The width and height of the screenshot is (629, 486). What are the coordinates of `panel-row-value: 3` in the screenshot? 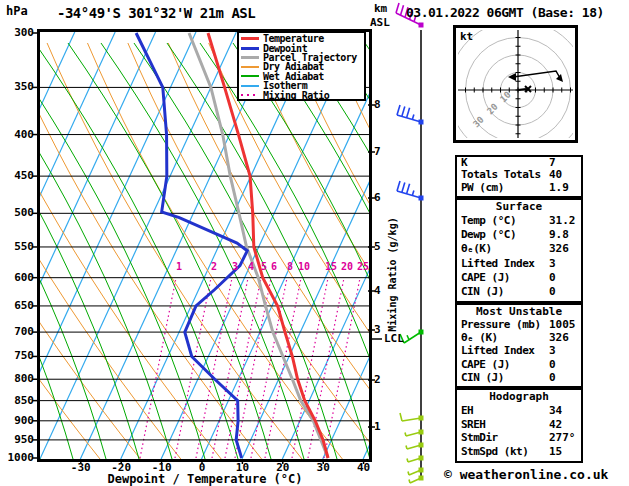 It's located at (552, 264).